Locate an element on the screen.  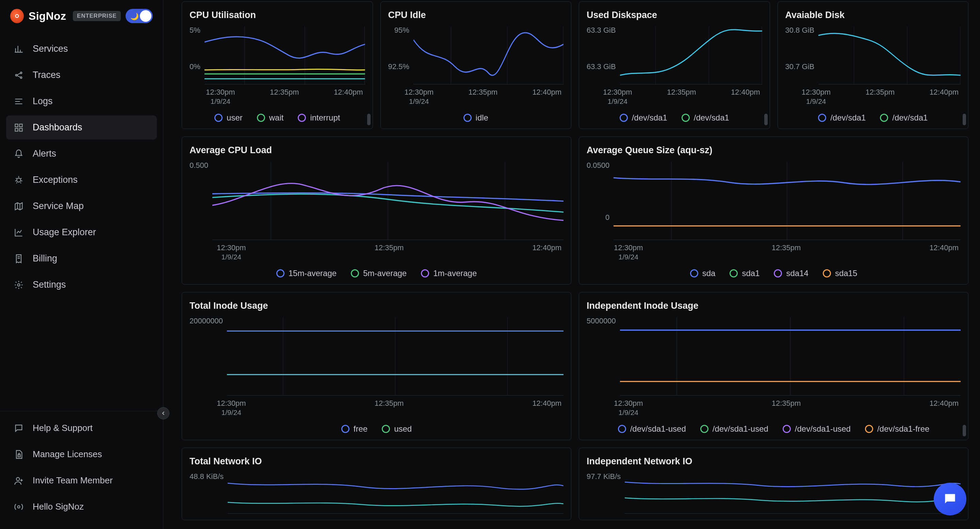
legend-label: /dev/sda1-used is located at coordinates (740, 429).